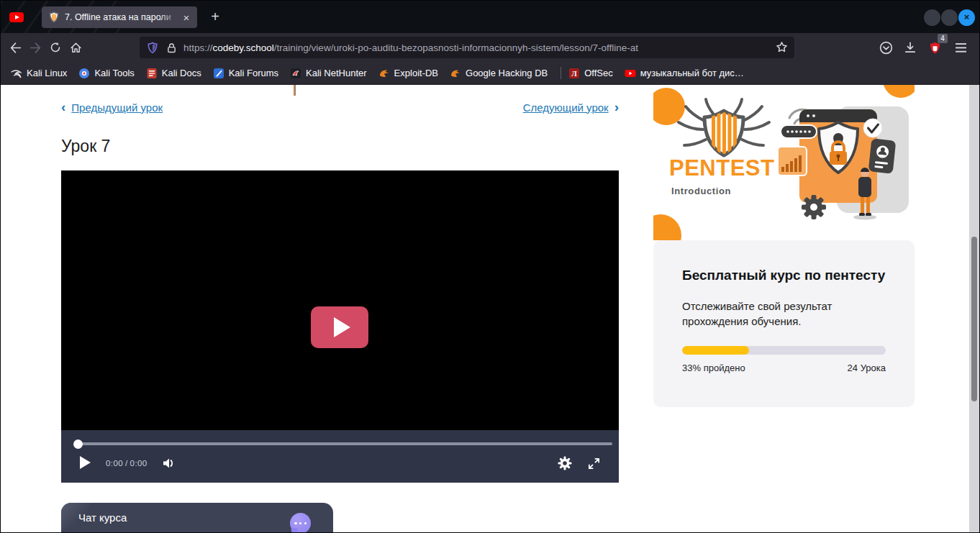 This screenshot has height=533, width=980. What do you see at coordinates (950, 17) in the screenshot?
I see `maximize-button` at bounding box center [950, 17].